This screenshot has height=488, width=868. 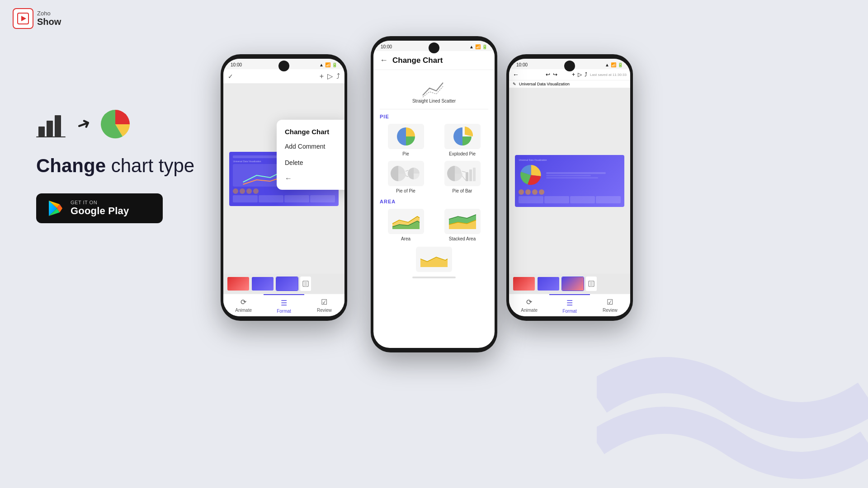 What do you see at coordinates (434, 259) in the screenshot?
I see `more-area-chart-preview` at bounding box center [434, 259].